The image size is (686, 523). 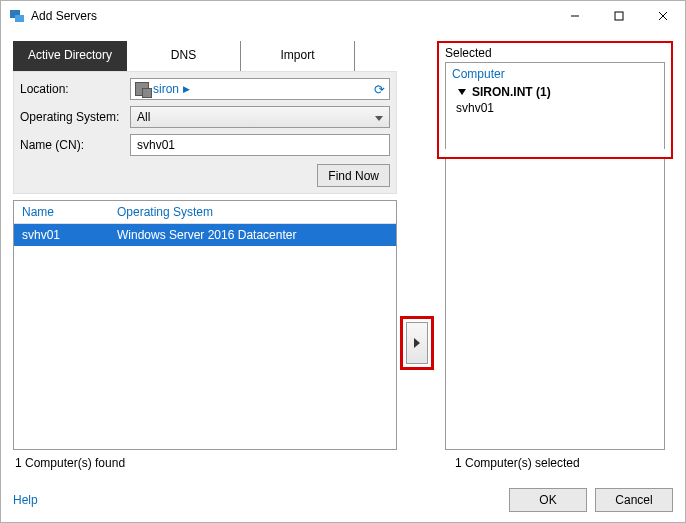 I want to click on result-os: Windows Server 2016 Datacenter, so click(x=252, y=235).